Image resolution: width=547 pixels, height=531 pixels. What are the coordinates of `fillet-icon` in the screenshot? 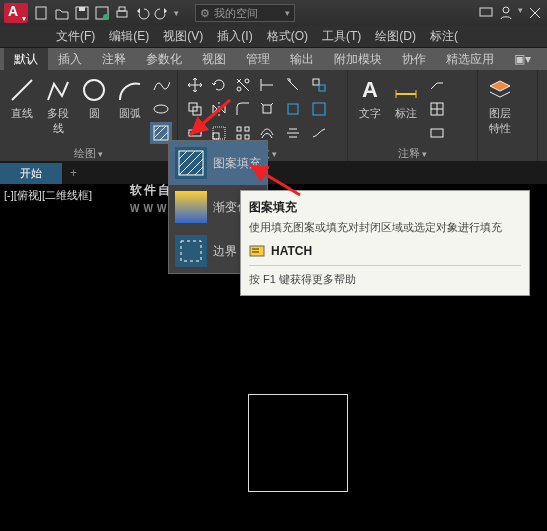 It's located at (243, 109).